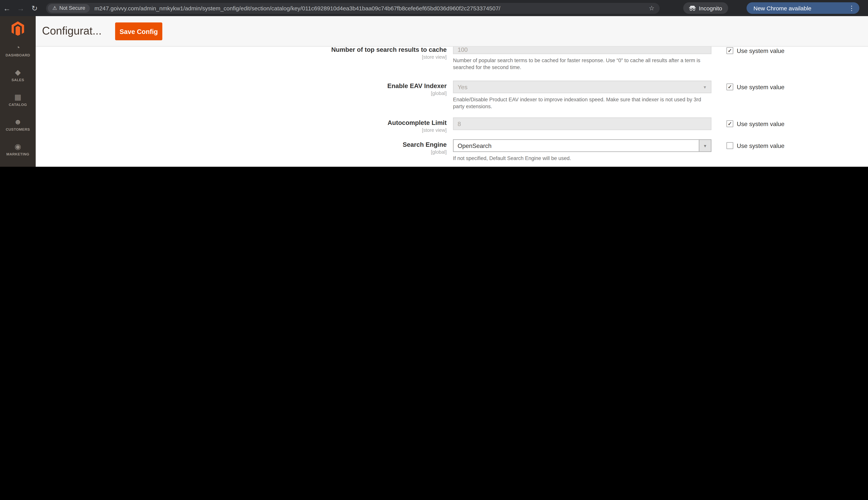 Image resolution: width=868 pixels, height=500 pixels. Describe the element at coordinates (353, 8) in the screenshot. I see `address-bar: ⚠ Not Secure m247.goivvy.com/admin_nmkyk…` at that location.